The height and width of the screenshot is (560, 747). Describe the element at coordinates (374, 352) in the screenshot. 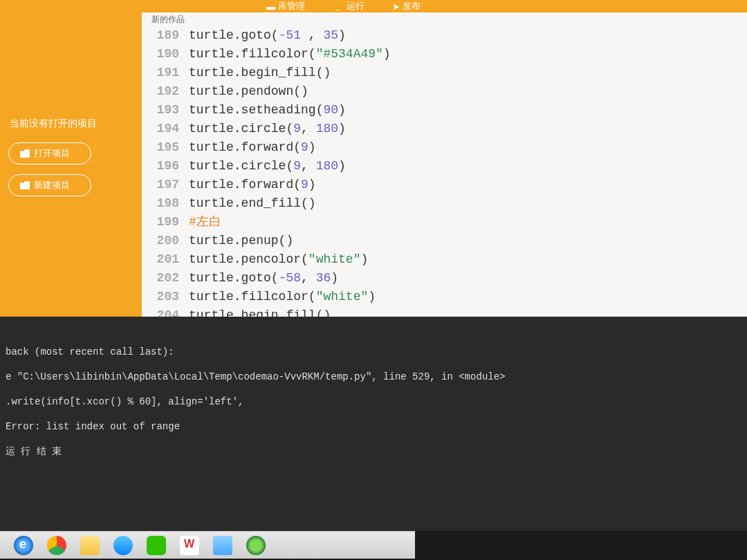

I see `terminal-line: back (most recent call last):` at that location.